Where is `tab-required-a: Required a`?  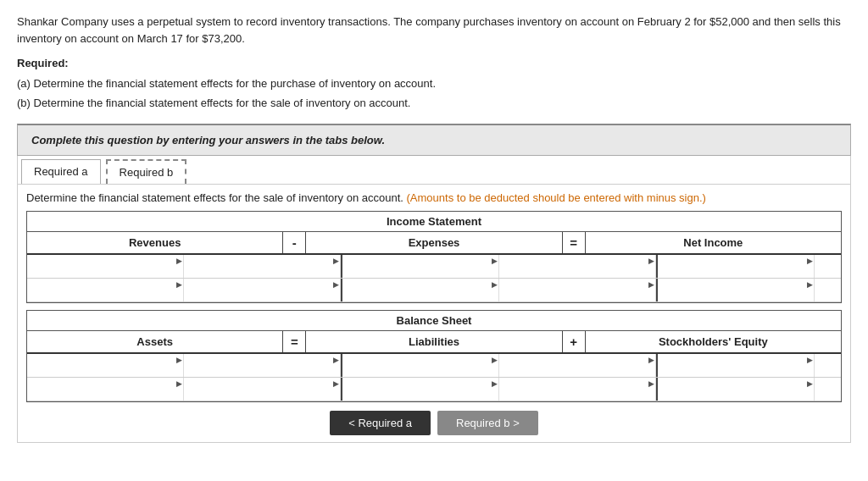 tab-required-a: Required a is located at coordinates (61, 171).